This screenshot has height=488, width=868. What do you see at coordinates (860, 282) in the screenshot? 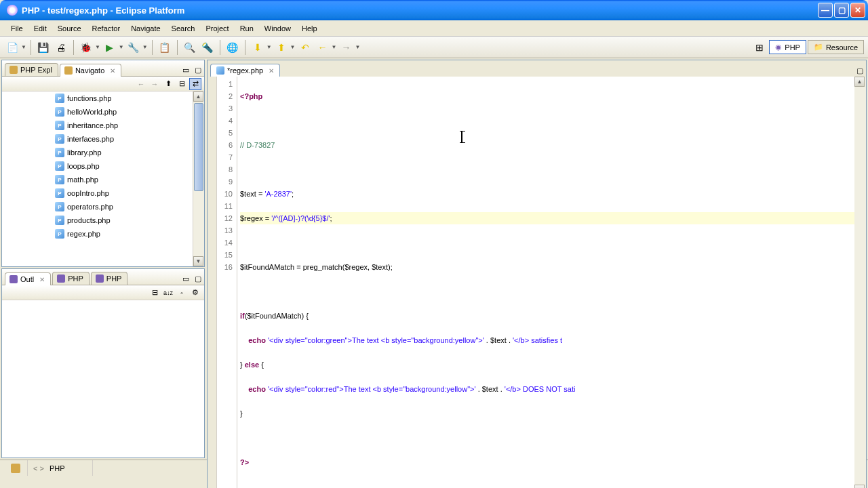
I see `editor-scrollbar-vertical: ▲ ▼` at bounding box center [860, 282].